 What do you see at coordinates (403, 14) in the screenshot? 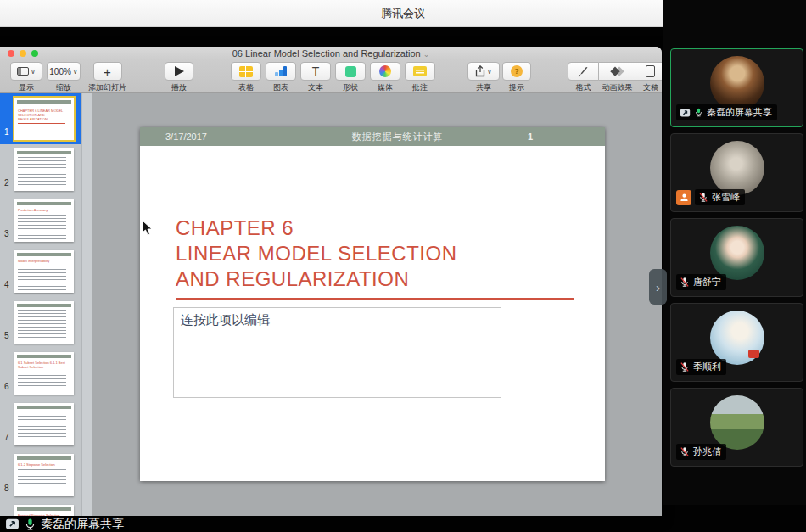
I see `meeting-title: 腾讯会议` at bounding box center [403, 14].